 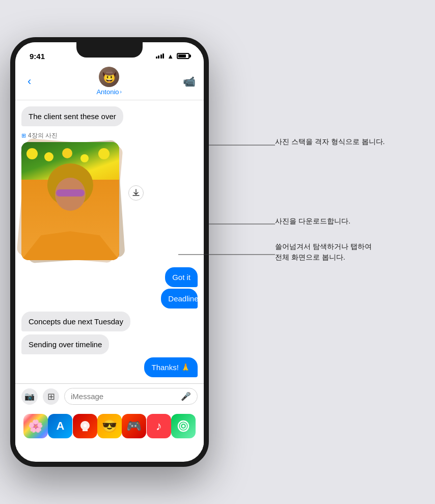 What do you see at coordinates (30, 81) in the screenshot?
I see `back-button: ‹` at bounding box center [30, 81].